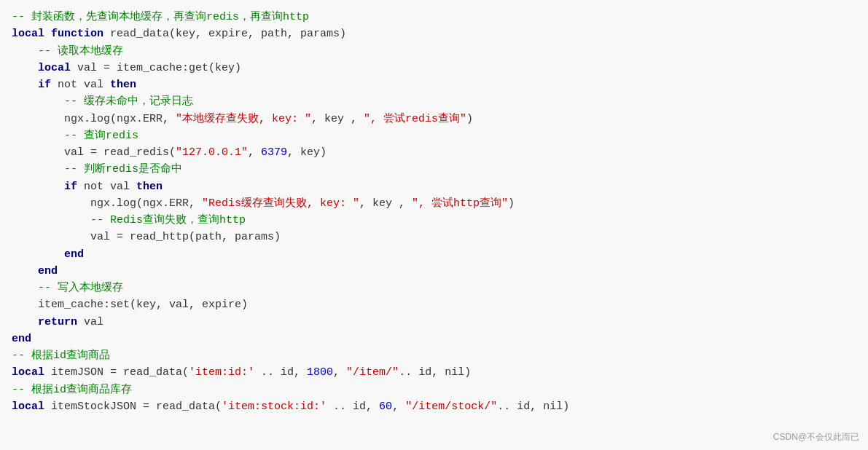 The image size is (868, 450). I want to click on code-line: val = read_http(path, params), so click(434, 237).